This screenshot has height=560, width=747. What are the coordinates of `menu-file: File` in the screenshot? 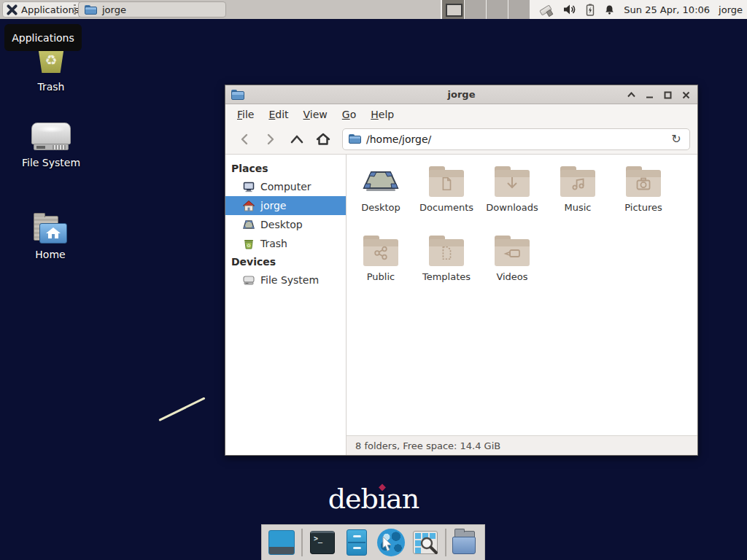 It's located at (245, 114).